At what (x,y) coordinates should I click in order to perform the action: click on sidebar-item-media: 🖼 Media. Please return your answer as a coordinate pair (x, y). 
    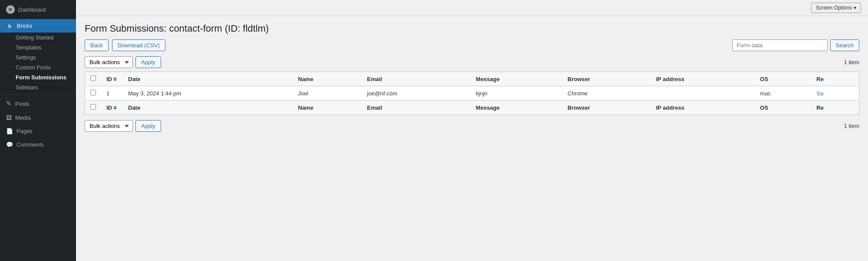
    Looking at the image, I should click on (38, 118).